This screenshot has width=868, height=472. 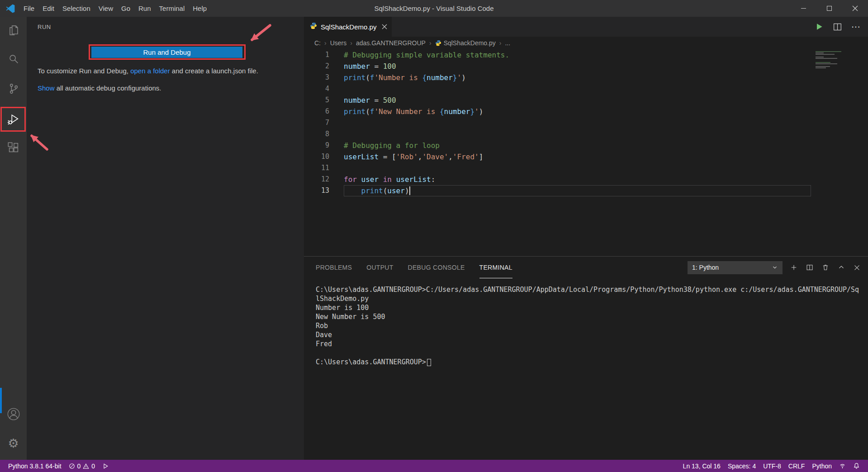 I want to click on tab-terminal: TERMINAL, so click(x=496, y=267).